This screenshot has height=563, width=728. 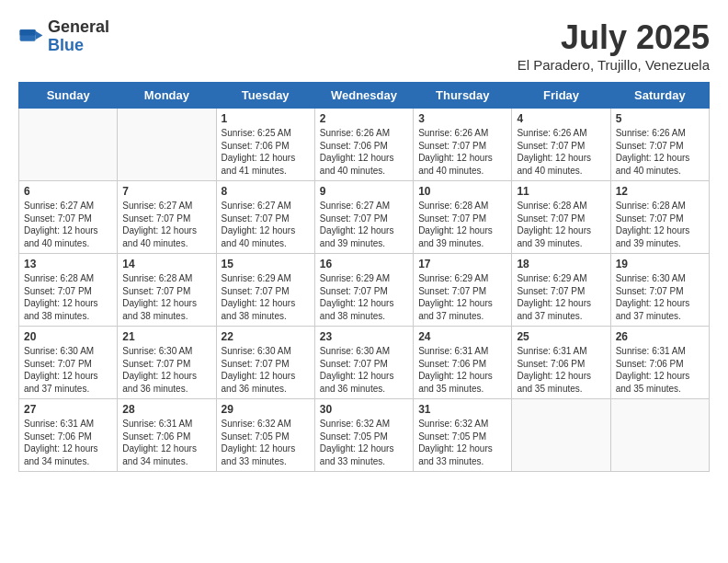 What do you see at coordinates (364, 362) in the screenshot?
I see `calendar-week-row: 20Sunrise: 6:30 AM Sunset: 7:07 PM Dayli…` at bounding box center [364, 362].